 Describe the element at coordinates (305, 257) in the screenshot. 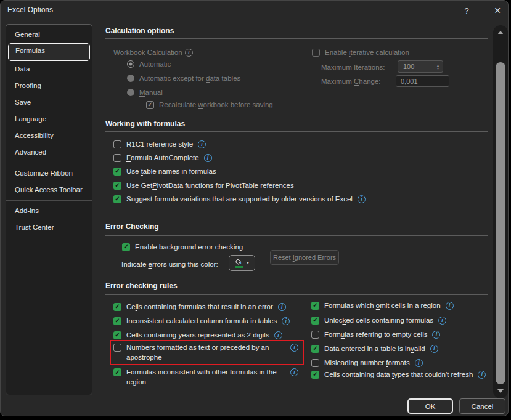

I see `reset-ignored-errors-button: Reset Ignored Errors` at that location.